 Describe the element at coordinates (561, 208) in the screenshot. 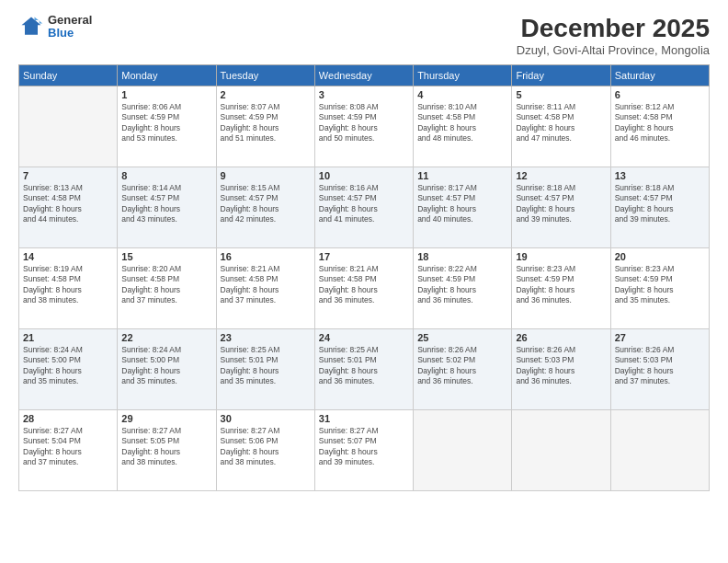

I see `calendar-cell: 12Sunrise: 8:18 AMSunset: 4:57 PMDayligh…` at that location.